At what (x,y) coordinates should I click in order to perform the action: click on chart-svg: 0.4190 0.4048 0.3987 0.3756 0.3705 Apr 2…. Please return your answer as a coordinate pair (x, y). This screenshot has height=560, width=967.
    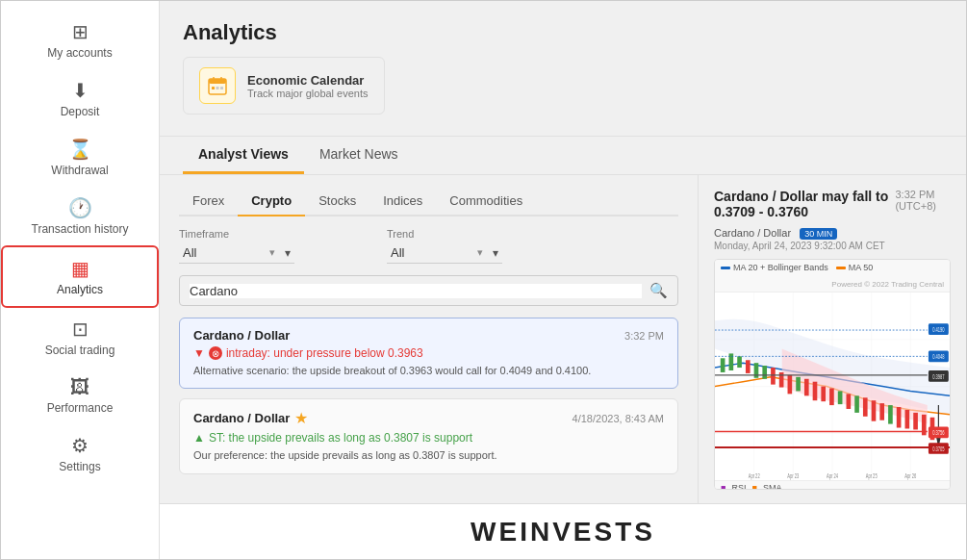
    Looking at the image, I should click on (832, 387).